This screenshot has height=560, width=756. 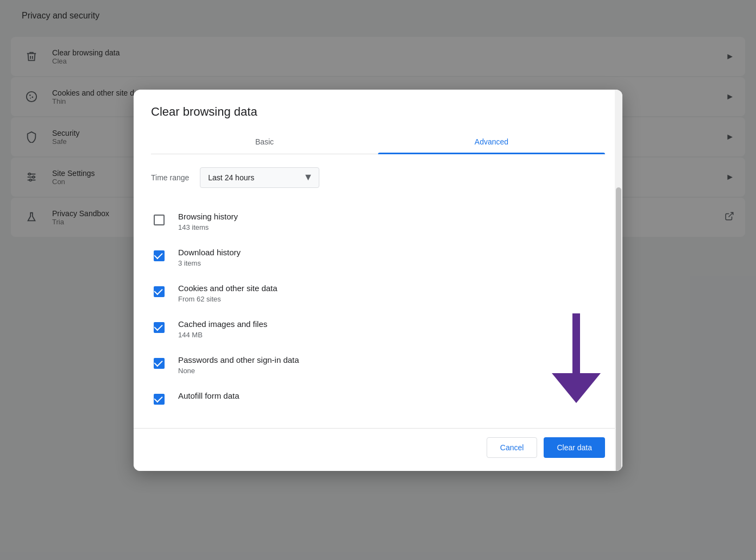 What do you see at coordinates (378, 450) in the screenshot?
I see `dialog-footer: Cancel Clear data` at bounding box center [378, 450].